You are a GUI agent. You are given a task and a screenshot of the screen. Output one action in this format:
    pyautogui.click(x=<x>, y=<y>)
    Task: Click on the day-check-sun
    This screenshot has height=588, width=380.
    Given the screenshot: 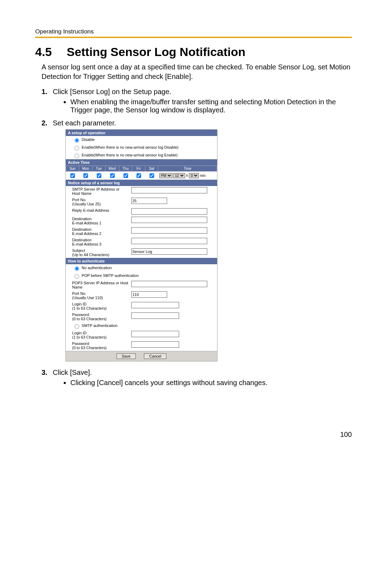 What is the action you would take?
    pyautogui.click(x=72, y=175)
    